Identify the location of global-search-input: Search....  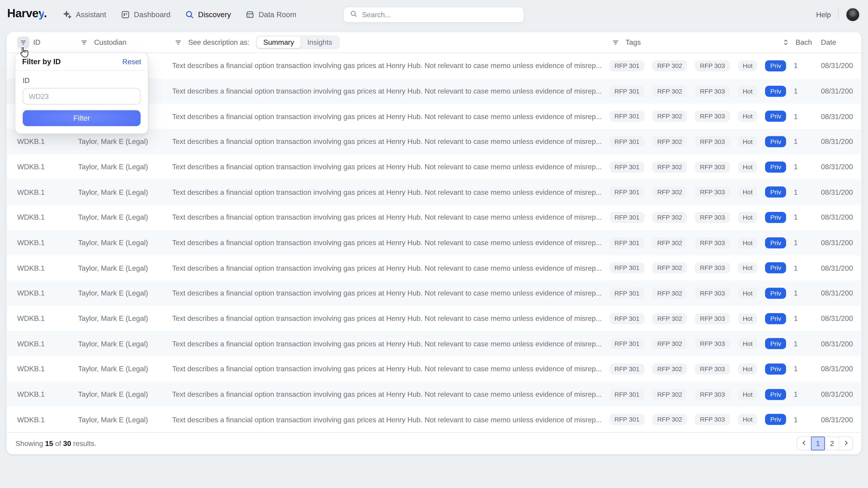
(434, 14).